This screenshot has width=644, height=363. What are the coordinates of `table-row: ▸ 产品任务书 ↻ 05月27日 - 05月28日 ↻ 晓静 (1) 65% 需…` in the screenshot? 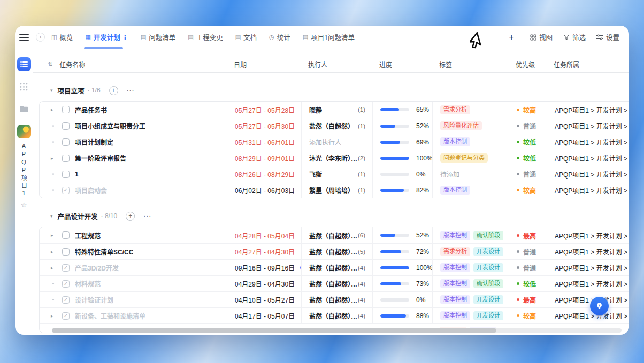 It's located at (334, 110).